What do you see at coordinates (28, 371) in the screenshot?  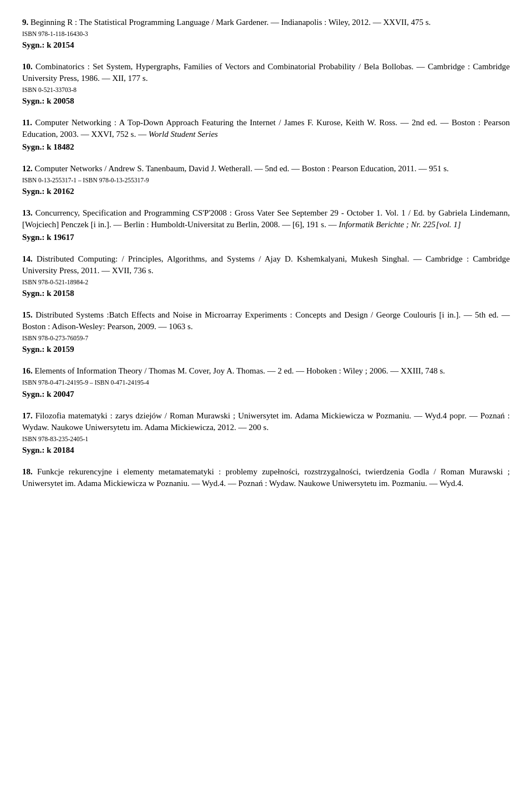 I see `entry-16-number: 16.` at bounding box center [28, 371].